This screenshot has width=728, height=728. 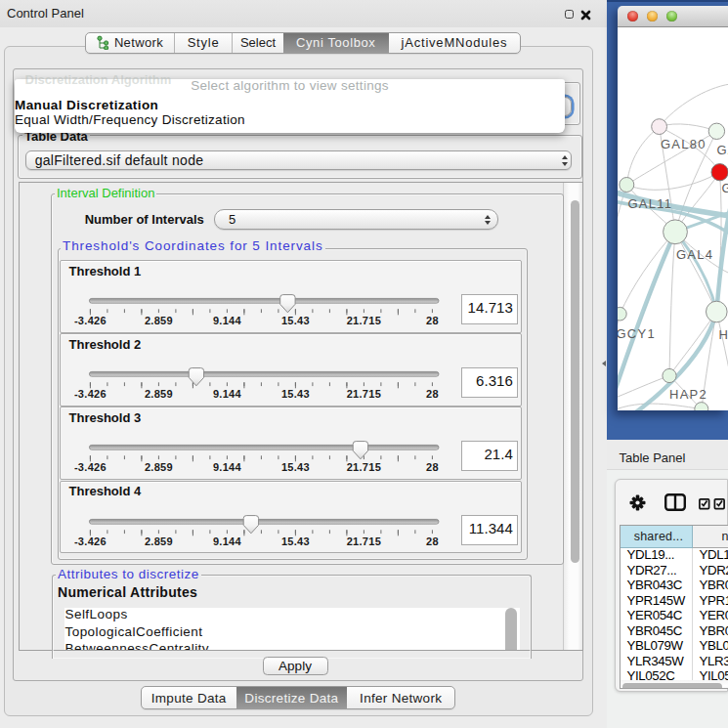 What do you see at coordinates (695, 254) in the screenshot?
I see `svg-text: GAL4` at bounding box center [695, 254].